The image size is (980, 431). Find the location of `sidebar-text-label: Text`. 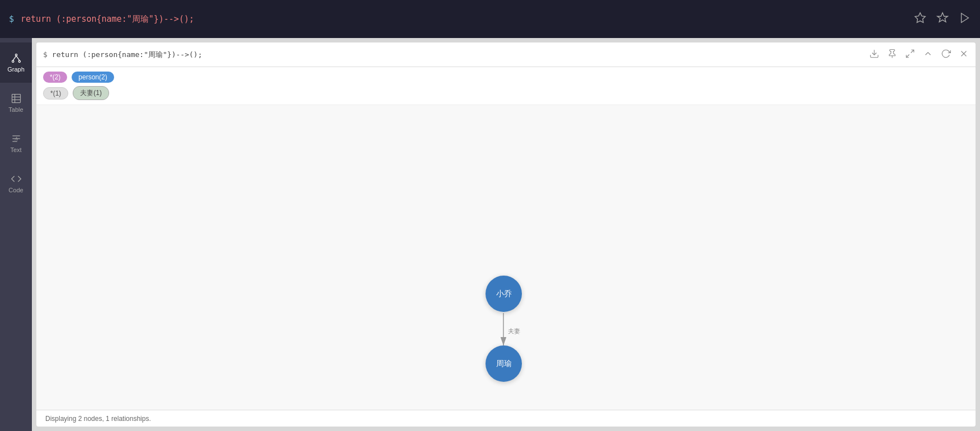

sidebar-text-label: Text is located at coordinates (16, 150).